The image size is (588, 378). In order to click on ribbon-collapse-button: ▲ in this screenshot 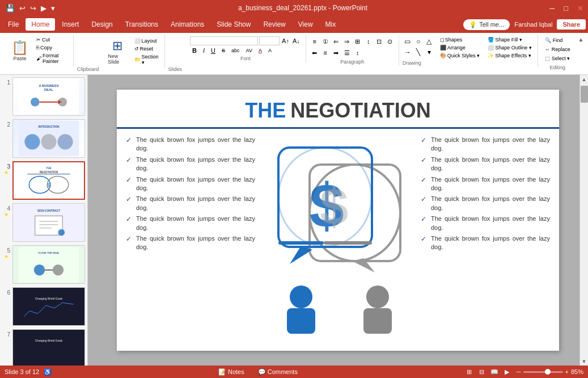, I will do `click(581, 40)`.